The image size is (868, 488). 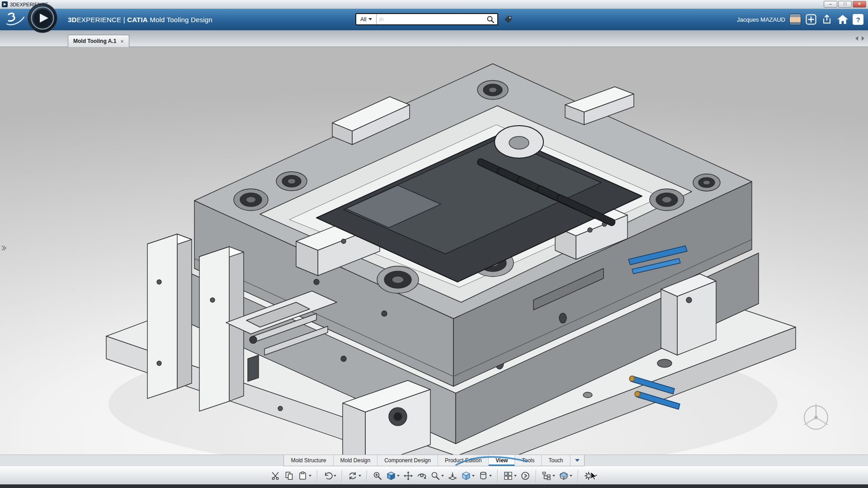 I want to click on zoom-in-icon, so click(x=377, y=476).